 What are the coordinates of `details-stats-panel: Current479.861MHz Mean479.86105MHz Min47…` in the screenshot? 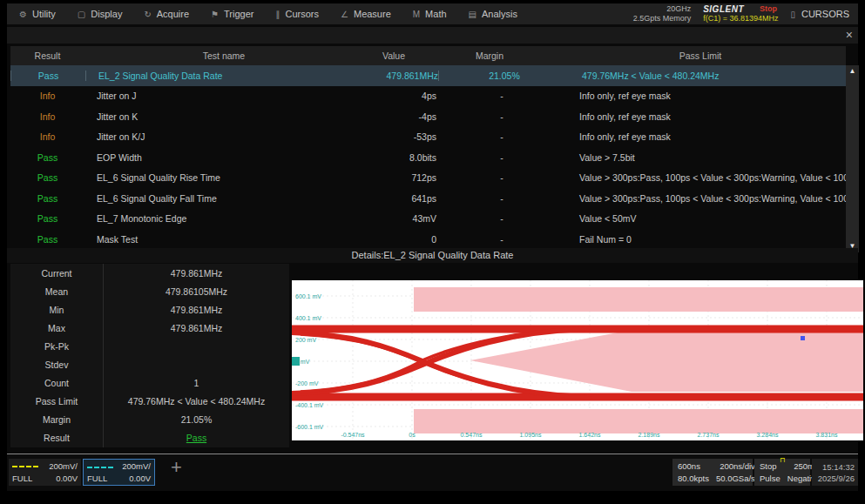 It's located at (150, 355).